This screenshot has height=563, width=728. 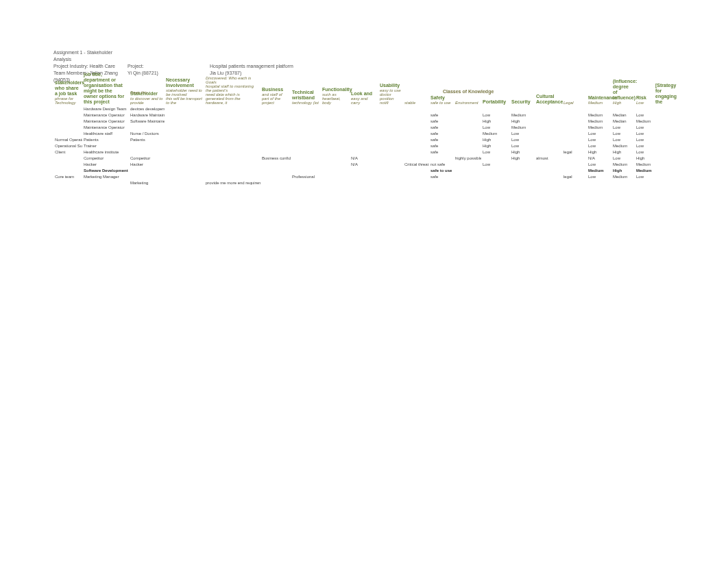 I want to click on cell: Operational Support, so click(x=68, y=145).